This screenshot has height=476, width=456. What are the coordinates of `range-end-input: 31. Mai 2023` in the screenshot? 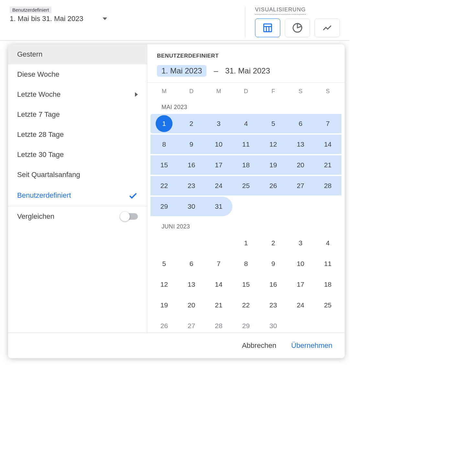 It's located at (248, 71).